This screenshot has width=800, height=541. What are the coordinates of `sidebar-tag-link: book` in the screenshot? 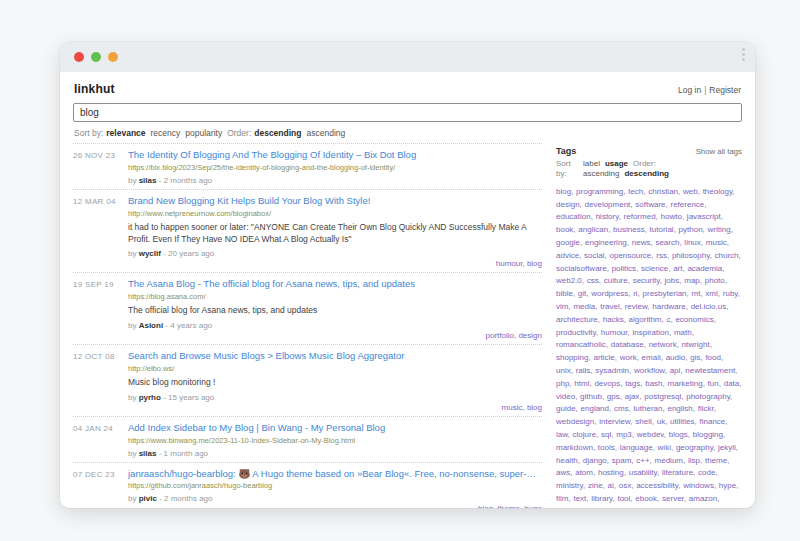 It's located at (564, 230).